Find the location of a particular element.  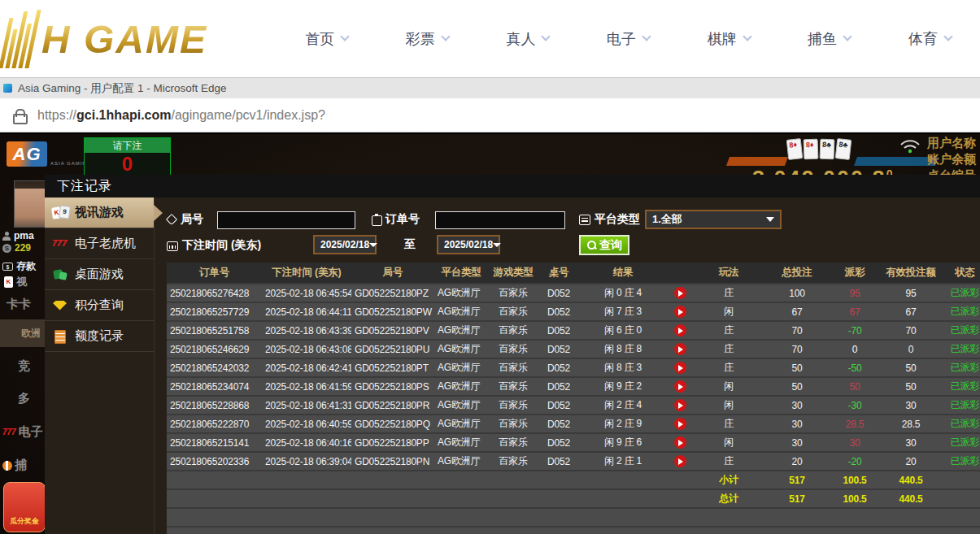

cell-round: GD052252180PU is located at coordinates (393, 349).